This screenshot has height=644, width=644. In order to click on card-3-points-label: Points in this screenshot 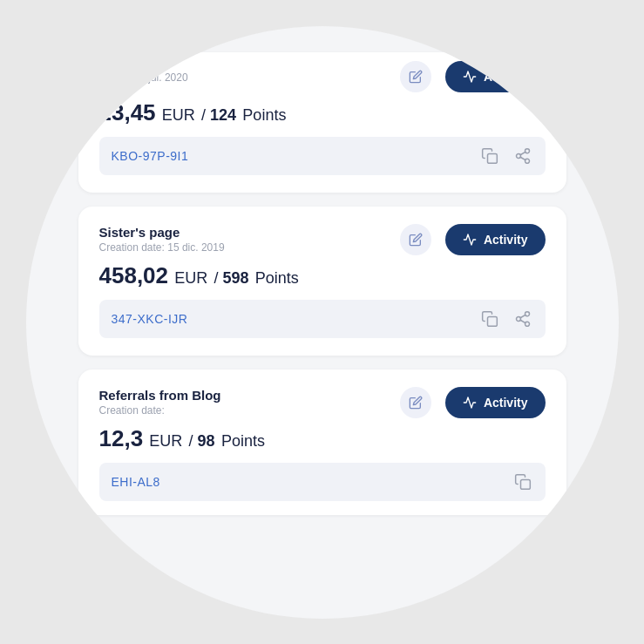, I will do `click(243, 441)`.